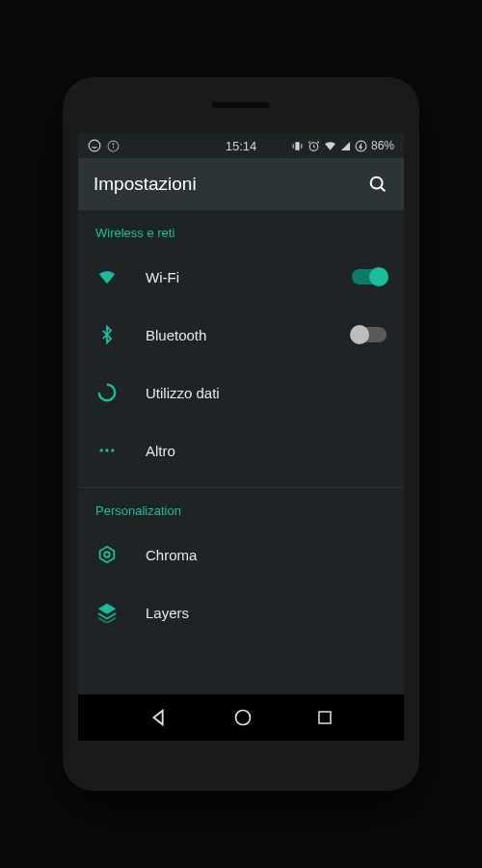 The image size is (482, 868). I want to click on section-header-personalization: Personalization, so click(241, 507).